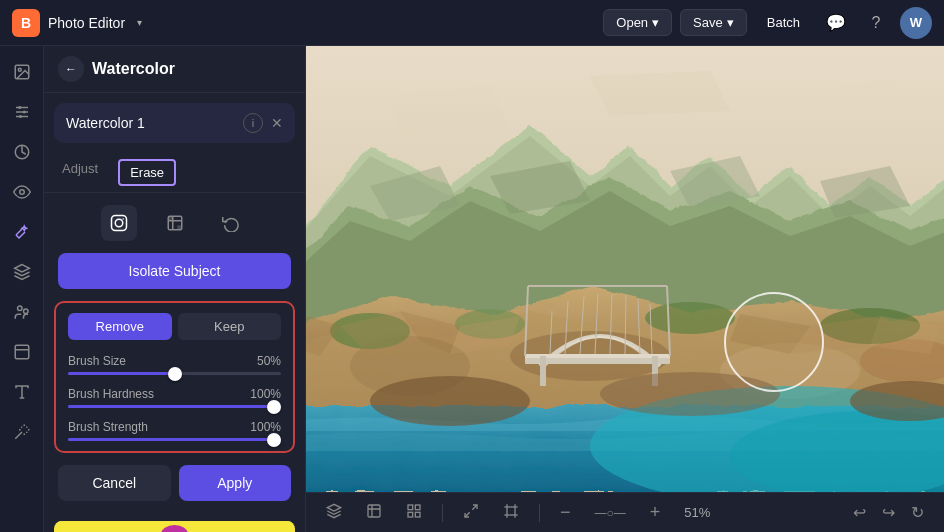  Describe the element at coordinates (253, 123) in the screenshot. I see `filter-info-button: i` at that location.